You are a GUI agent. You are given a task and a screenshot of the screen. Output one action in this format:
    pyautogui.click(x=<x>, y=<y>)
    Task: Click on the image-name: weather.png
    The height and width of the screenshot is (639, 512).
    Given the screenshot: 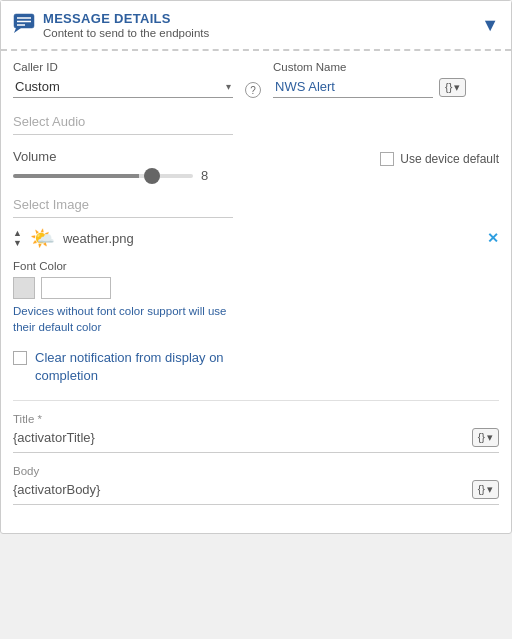 What is the action you would take?
    pyautogui.click(x=271, y=238)
    